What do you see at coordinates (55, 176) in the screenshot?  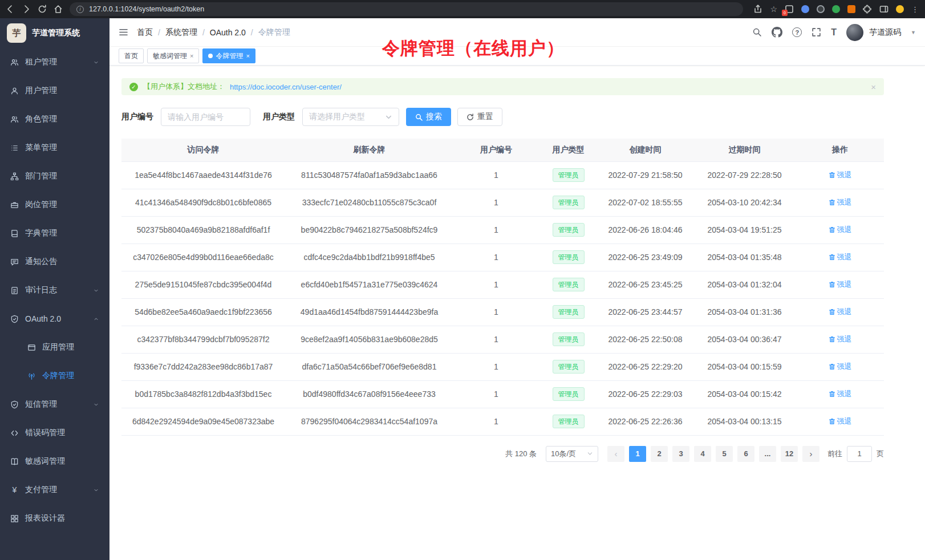 I see `sidebar-item-dept: 部门管理` at bounding box center [55, 176].